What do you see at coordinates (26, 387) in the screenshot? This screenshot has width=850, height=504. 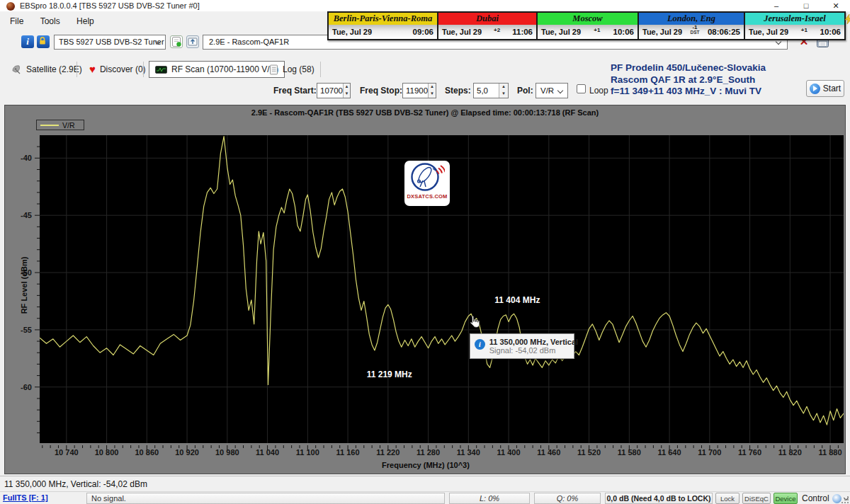 I see `y-tick-label: -60` at bounding box center [26, 387].